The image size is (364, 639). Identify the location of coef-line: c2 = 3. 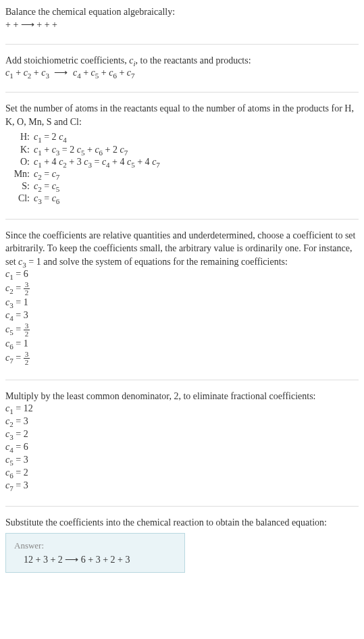
(182, 421).